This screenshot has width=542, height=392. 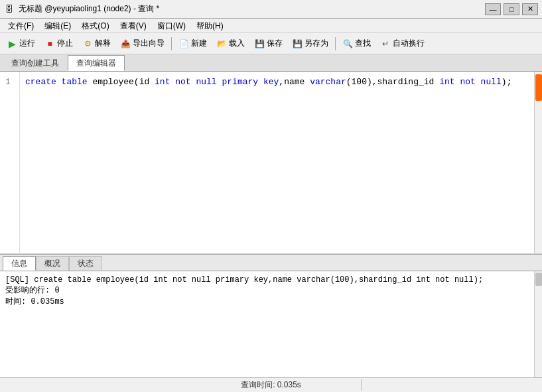 I want to click on status-bar: 查询时间: 0.035s, so click(x=271, y=385).